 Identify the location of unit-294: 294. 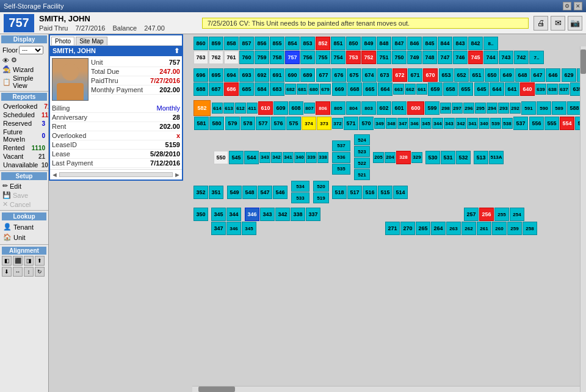
(492, 108).